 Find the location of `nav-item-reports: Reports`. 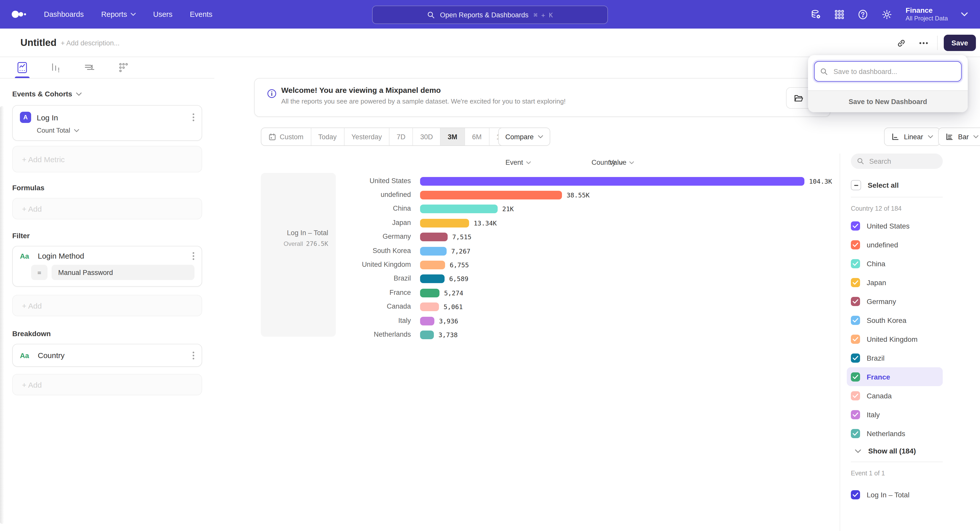

nav-item-reports: Reports is located at coordinates (119, 14).